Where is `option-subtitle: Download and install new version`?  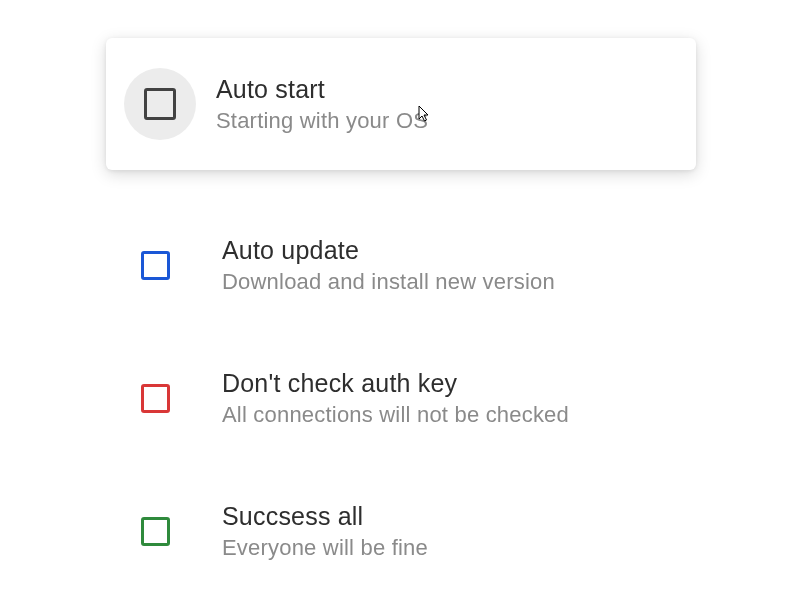
option-subtitle: Download and install new version is located at coordinates (388, 282).